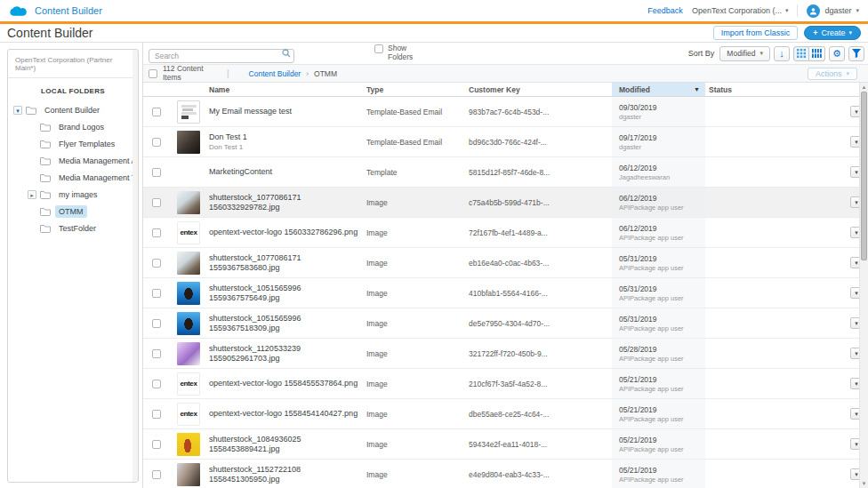  I want to click on import-from-classic-button: Import from Classic, so click(756, 33).